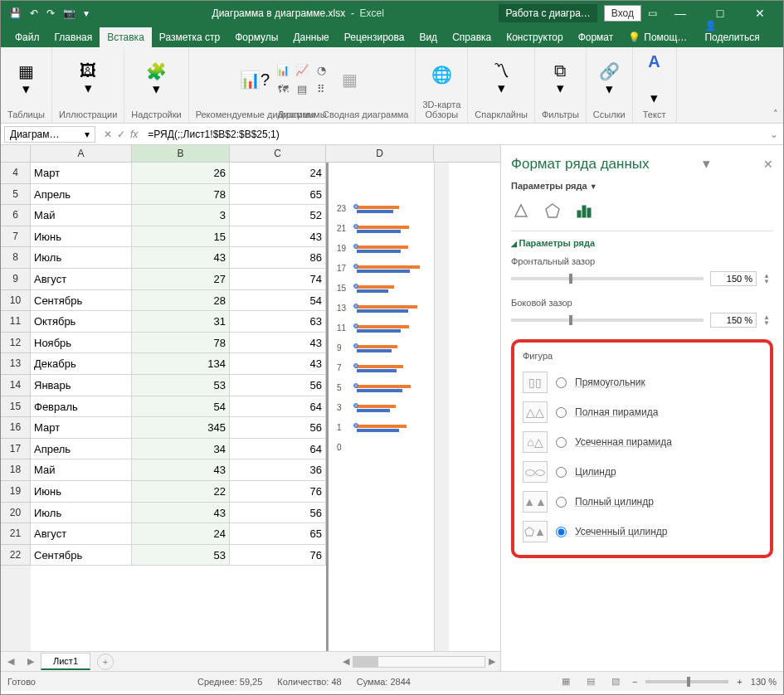  I want to click on cell: 28, so click(181, 301).